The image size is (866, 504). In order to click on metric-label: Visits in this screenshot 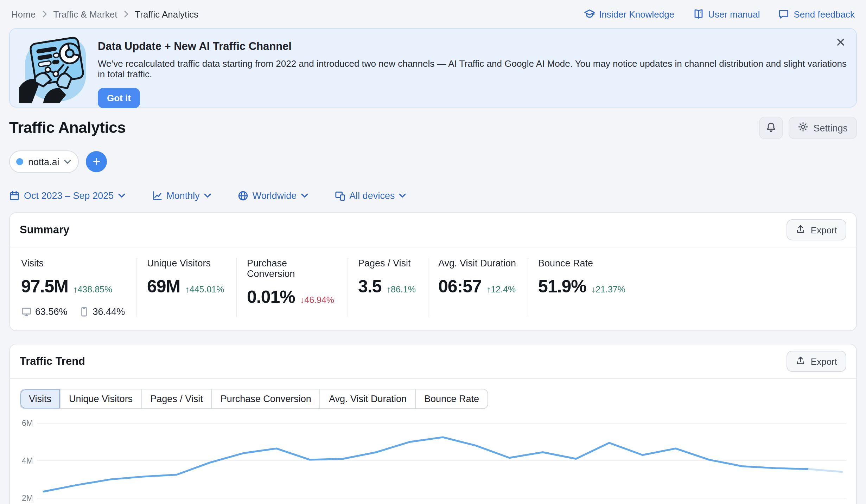, I will do `click(74, 263)`.